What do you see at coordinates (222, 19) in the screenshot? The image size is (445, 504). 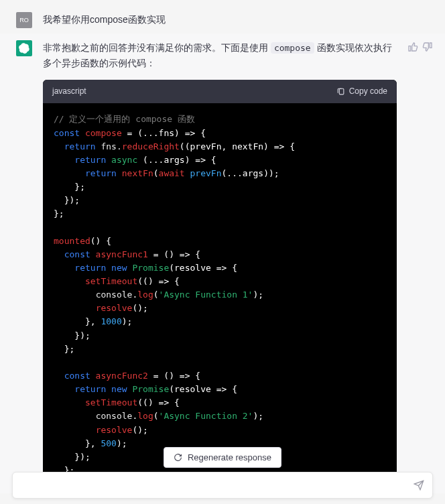 I see `user-message-row: RO 我希望你用compose函数实现` at bounding box center [222, 19].